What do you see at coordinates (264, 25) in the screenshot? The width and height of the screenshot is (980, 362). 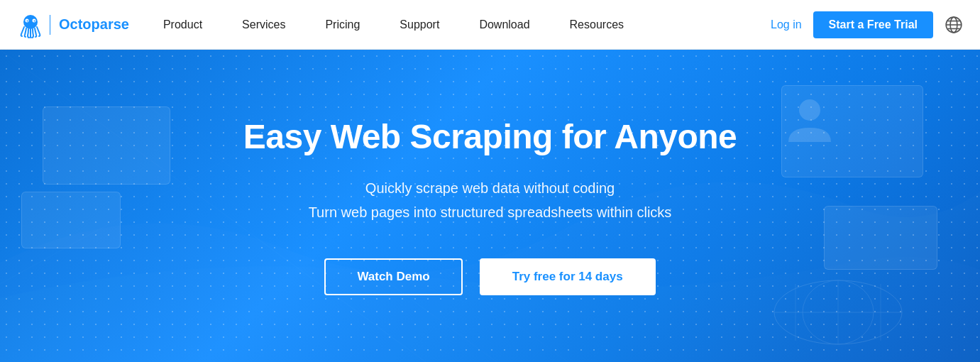 I see `nav-item-services: Services` at bounding box center [264, 25].